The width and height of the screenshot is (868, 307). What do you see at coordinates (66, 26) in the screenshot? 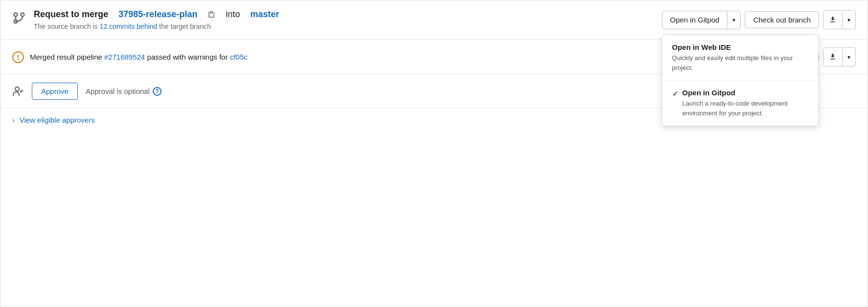
I see `subtitle-prefix: The source branch is` at bounding box center [66, 26].